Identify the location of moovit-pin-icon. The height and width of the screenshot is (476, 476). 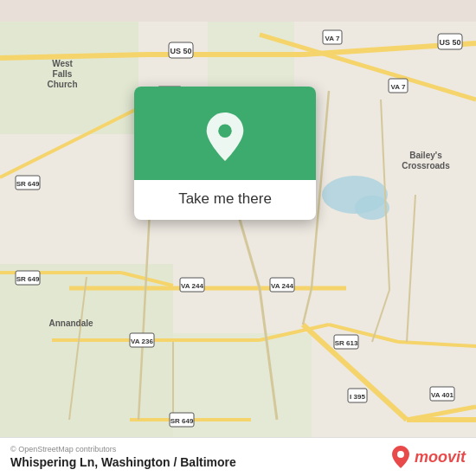
(401, 457).